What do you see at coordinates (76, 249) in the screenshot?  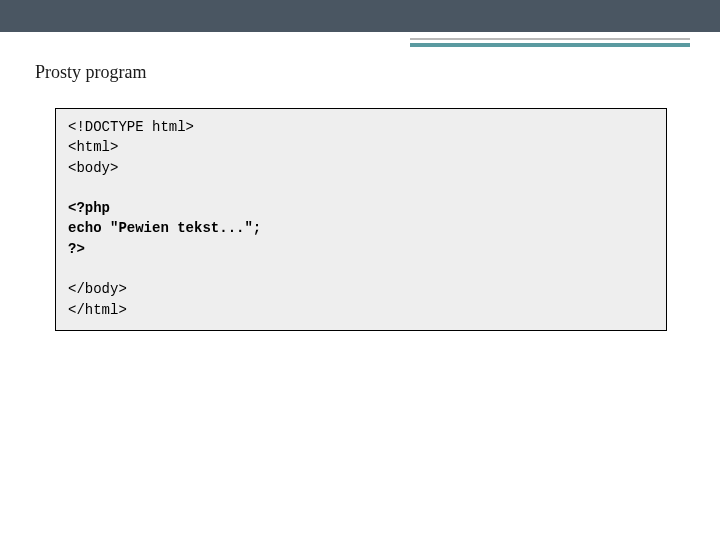 I see `code-line: ?>` at bounding box center [76, 249].